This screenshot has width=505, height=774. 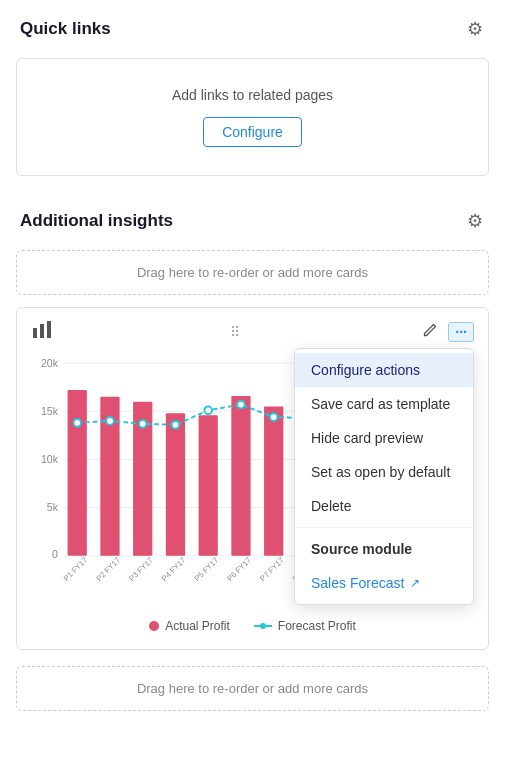 What do you see at coordinates (384, 370) in the screenshot?
I see `dropdown-item-configure-actions: Configure actions` at bounding box center [384, 370].